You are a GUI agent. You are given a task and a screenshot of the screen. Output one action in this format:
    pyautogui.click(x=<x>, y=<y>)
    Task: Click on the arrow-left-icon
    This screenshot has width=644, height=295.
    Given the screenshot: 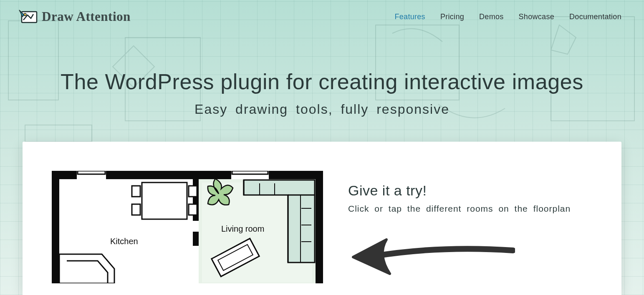 What is the action you would take?
    pyautogui.click(x=432, y=257)
    